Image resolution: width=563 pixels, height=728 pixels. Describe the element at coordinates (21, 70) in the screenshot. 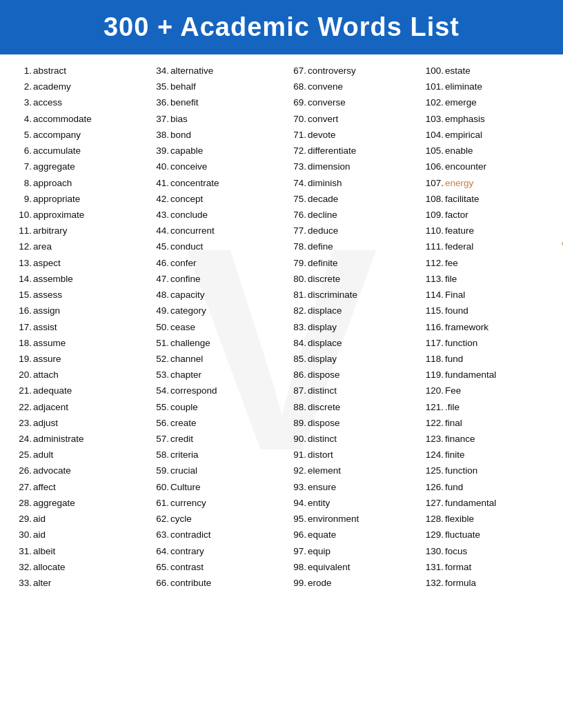

I see `word-number: 1.` at that location.